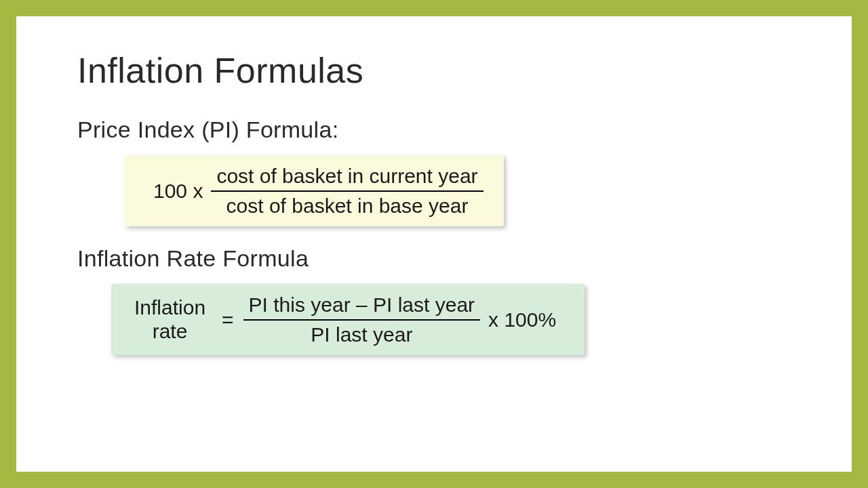 The image size is (868, 488). What do you see at coordinates (361, 334) in the screenshot?
I see `inflation-denominator: PI last year` at bounding box center [361, 334].